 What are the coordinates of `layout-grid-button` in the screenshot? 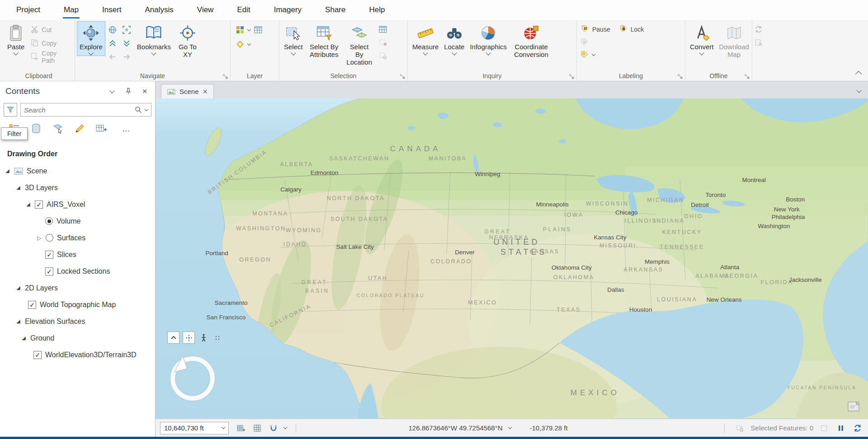 It's located at (241, 428).